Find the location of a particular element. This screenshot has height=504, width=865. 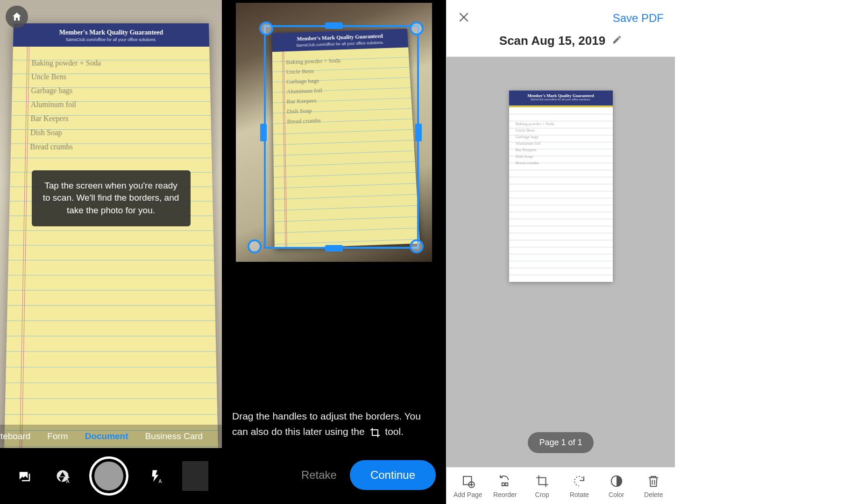

color-button: Color is located at coordinates (617, 486).